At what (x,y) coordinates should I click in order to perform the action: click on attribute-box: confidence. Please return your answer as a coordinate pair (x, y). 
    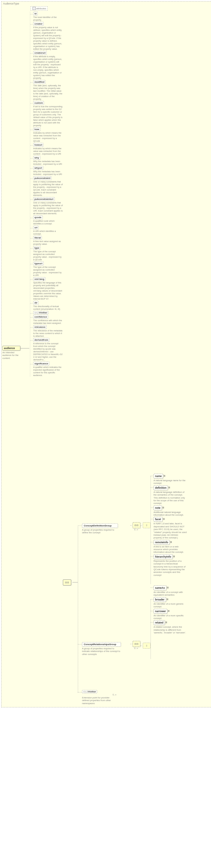
    Looking at the image, I should click on (41, 317).